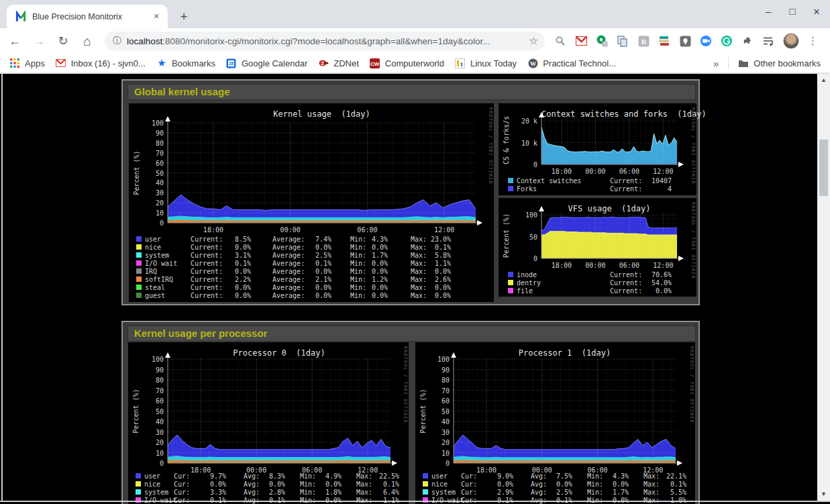 The width and height of the screenshot is (830, 504). Describe the element at coordinates (87, 16) in the screenshot. I see `browser-tab: Blue Precision Monitorix ×` at that location.